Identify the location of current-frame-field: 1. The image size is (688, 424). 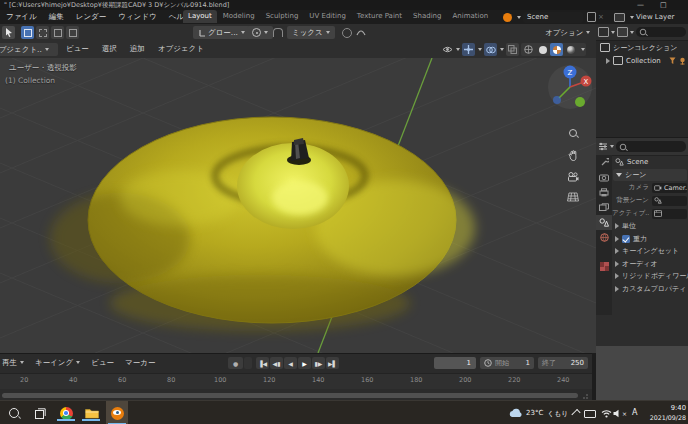
(455, 363).